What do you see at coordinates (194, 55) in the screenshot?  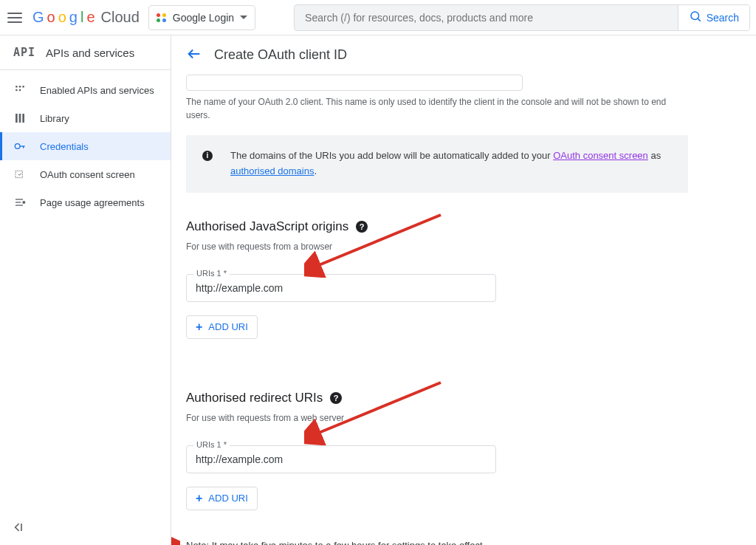 I see `back-arrow-icon` at bounding box center [194, 55].